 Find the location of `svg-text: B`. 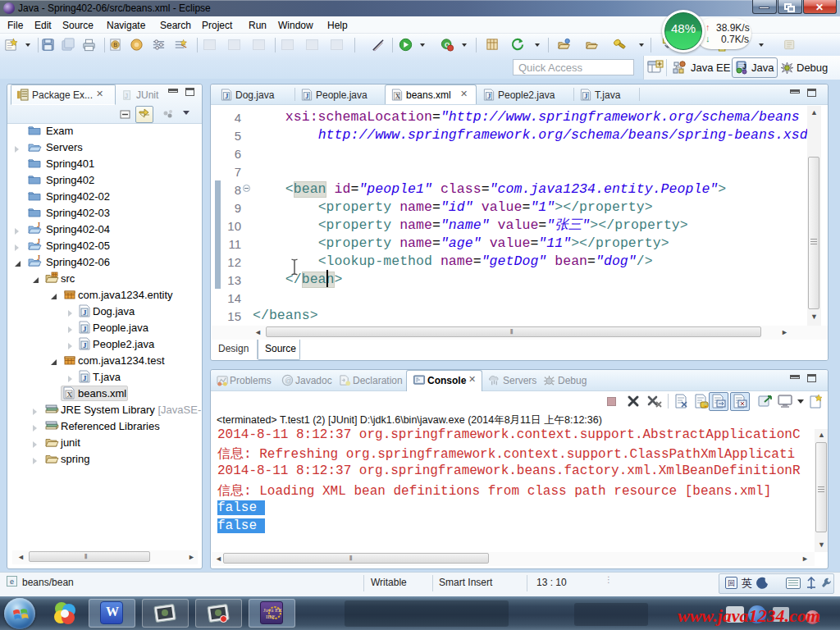

svg-text: B is located at coordinates (115, 44).